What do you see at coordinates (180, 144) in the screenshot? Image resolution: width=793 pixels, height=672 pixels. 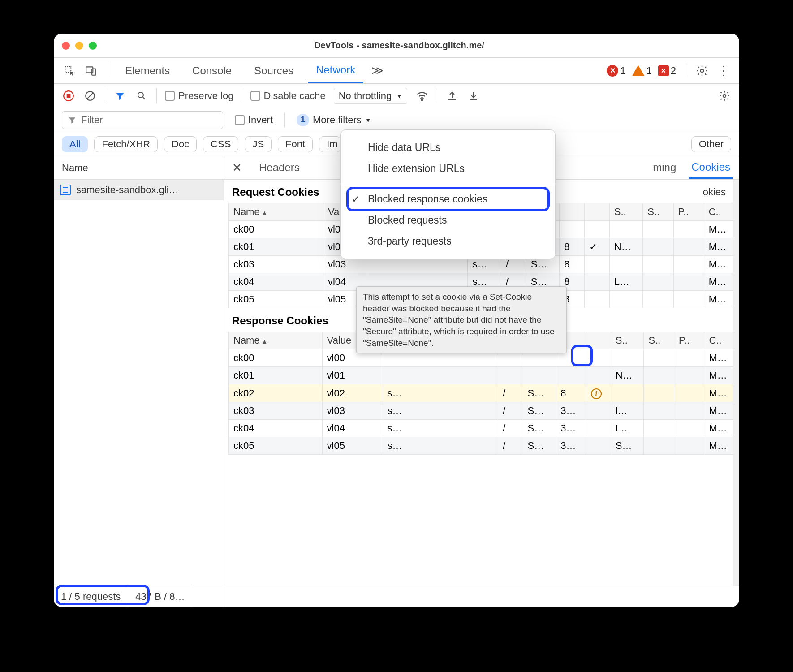 I see `chip-doc: Doc` at bounding box center [180, 144].